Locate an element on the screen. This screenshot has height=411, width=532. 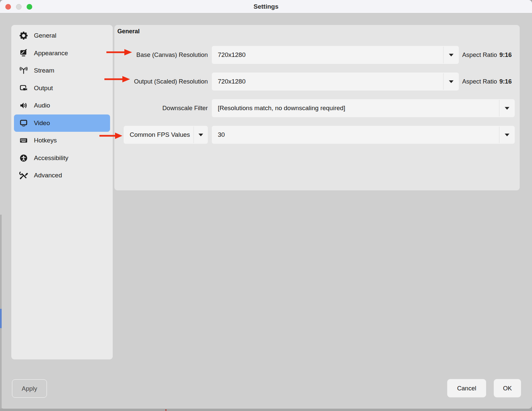
sidebar-item-label: Appearance is located at coordinates (51, 53).